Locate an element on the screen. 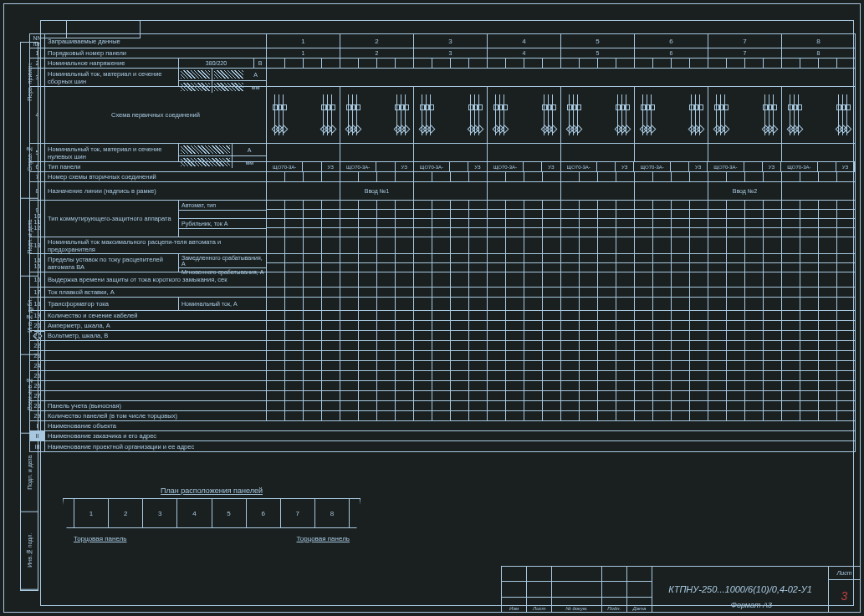 This screenshot has width=864, height=616. side-label: Инв.№ подл. is located at coordinates (29, 551).